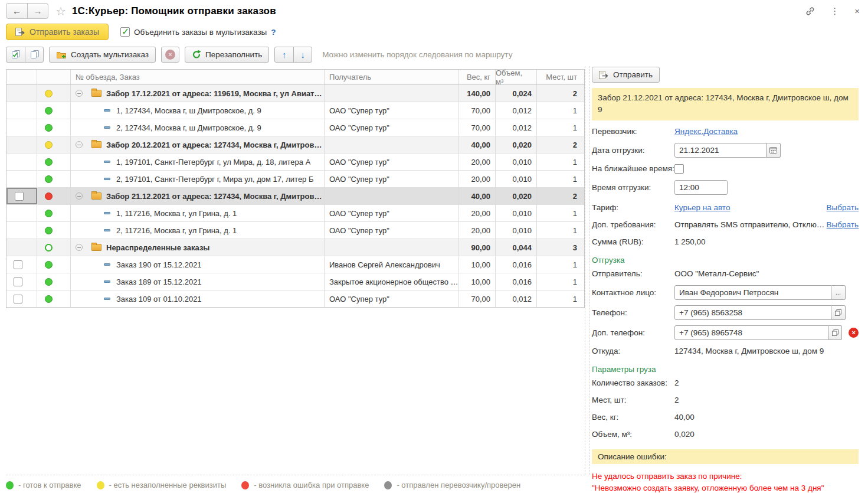 The image size is (868, 493). I want to click on table-row-order: 1, 197101, Санкт-Петербург г, ул Мира, д…, so click(295, 162).